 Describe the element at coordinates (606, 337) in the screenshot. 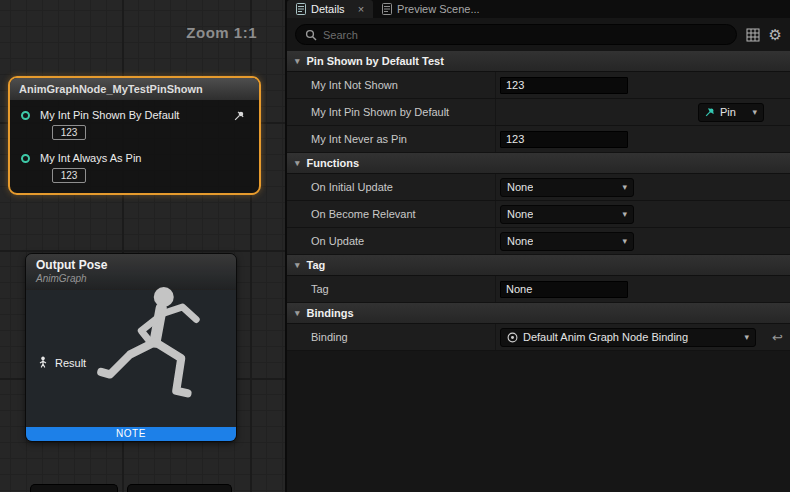

I see `dropdown-value: Default Anim Graph Node Binding` at that location.